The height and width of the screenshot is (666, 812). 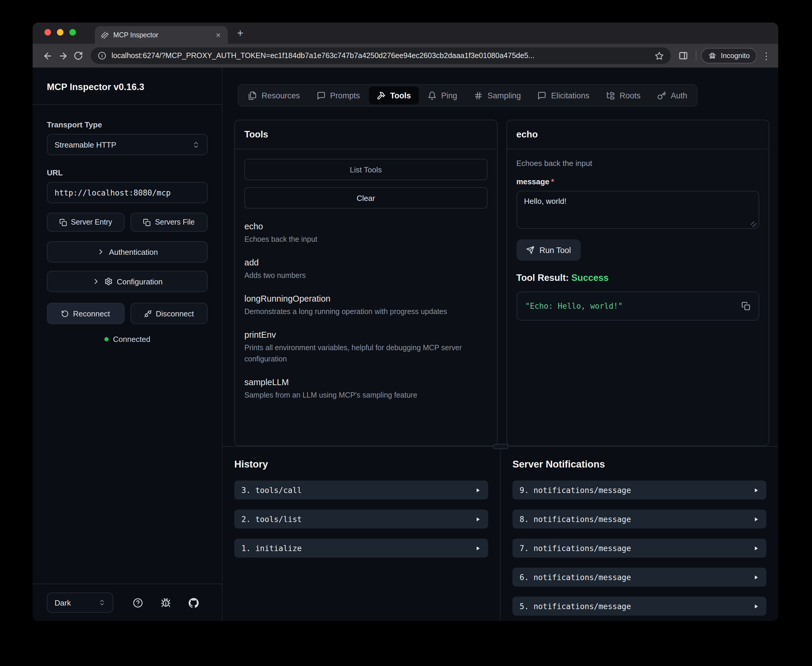 I want to click on close-window-button, so click(x=48, y=32).